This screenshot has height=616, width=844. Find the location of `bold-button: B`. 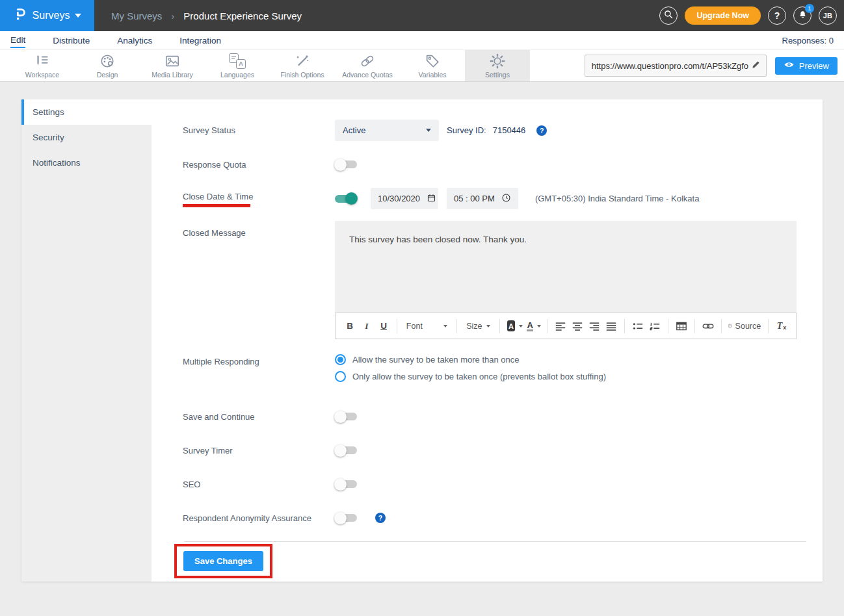

bold-button: B is located at coordinates (350, 326).